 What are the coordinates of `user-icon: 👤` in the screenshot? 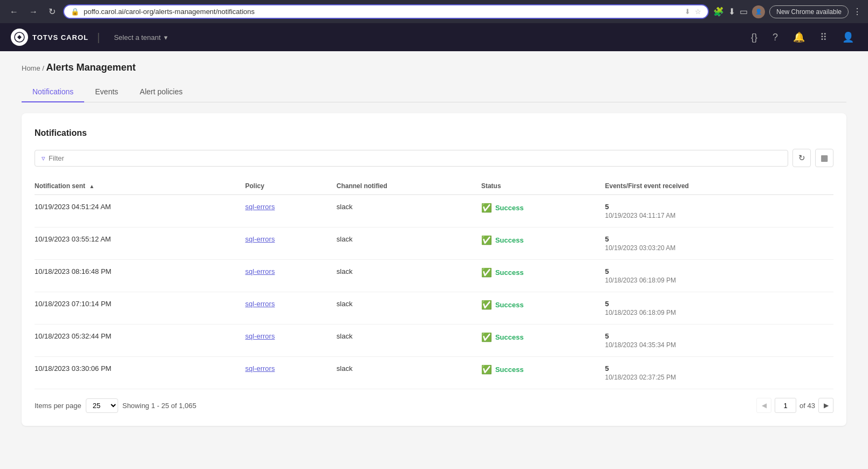 It's located at (848, 37).